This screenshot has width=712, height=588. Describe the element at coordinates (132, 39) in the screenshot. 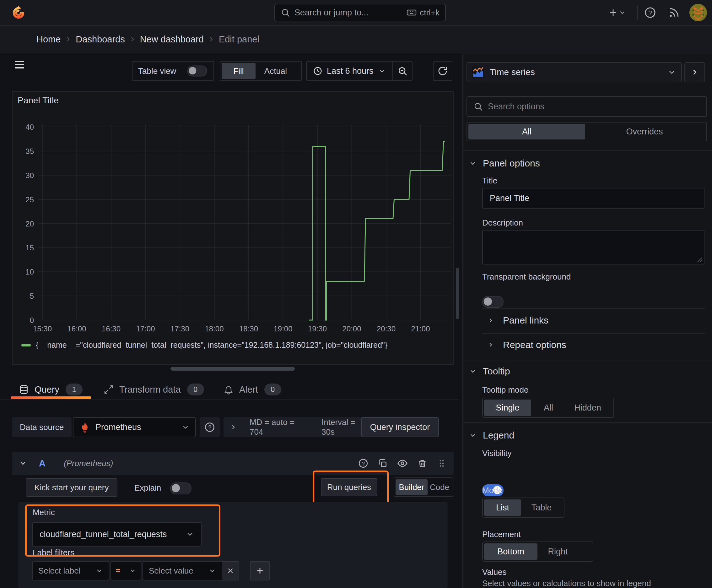

I see `chevron-right-icon` at that location.